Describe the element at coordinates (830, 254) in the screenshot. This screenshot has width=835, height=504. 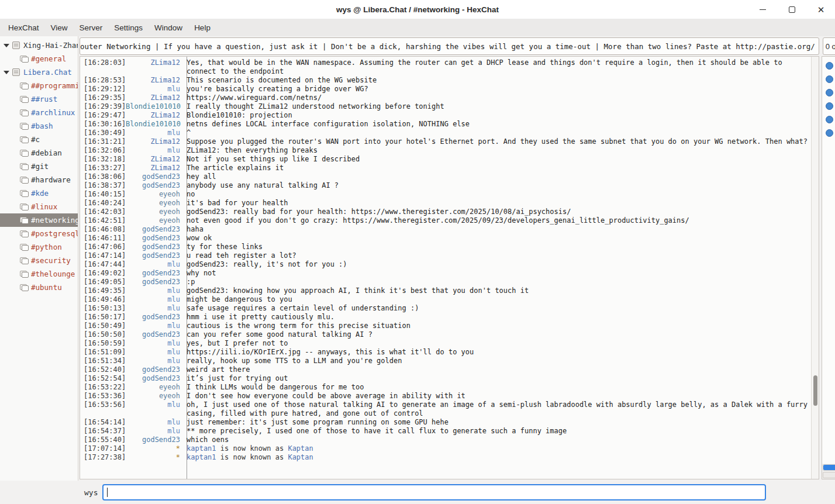
I see `user-item: aaabbb` at that location.